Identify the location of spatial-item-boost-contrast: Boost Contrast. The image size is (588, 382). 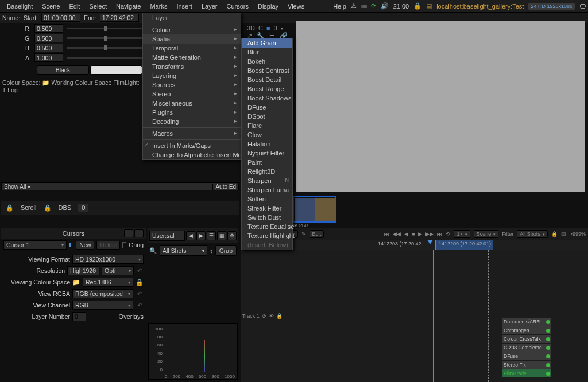
(267, 71).